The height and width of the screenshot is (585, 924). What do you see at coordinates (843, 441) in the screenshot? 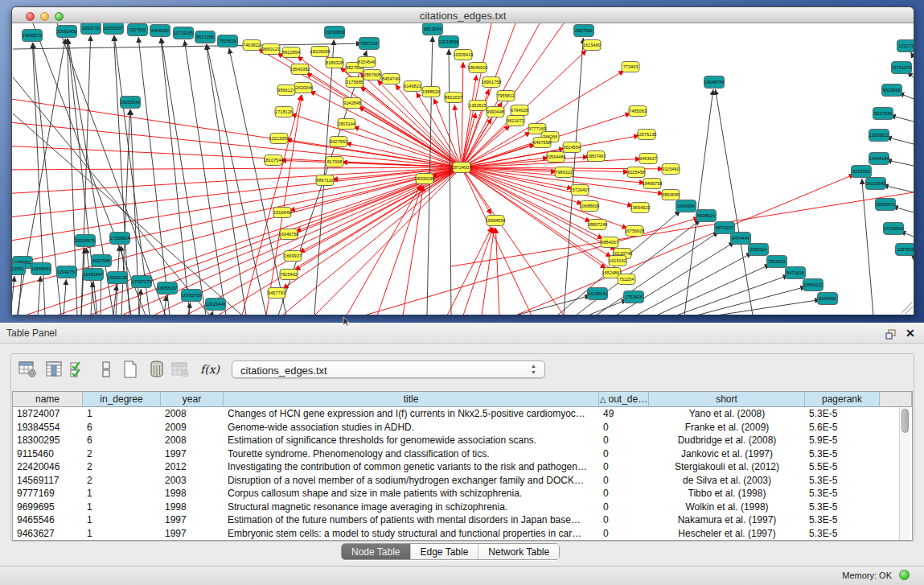
I see `table-cell: 5.9E-5` at bounding box center [843, 441].